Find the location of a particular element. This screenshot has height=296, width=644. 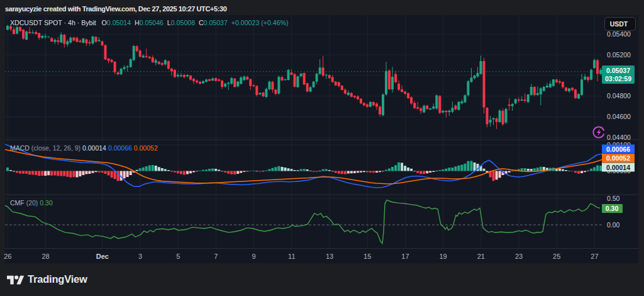

svg-text: 03:02:59 is located at coordinates (618, 79).